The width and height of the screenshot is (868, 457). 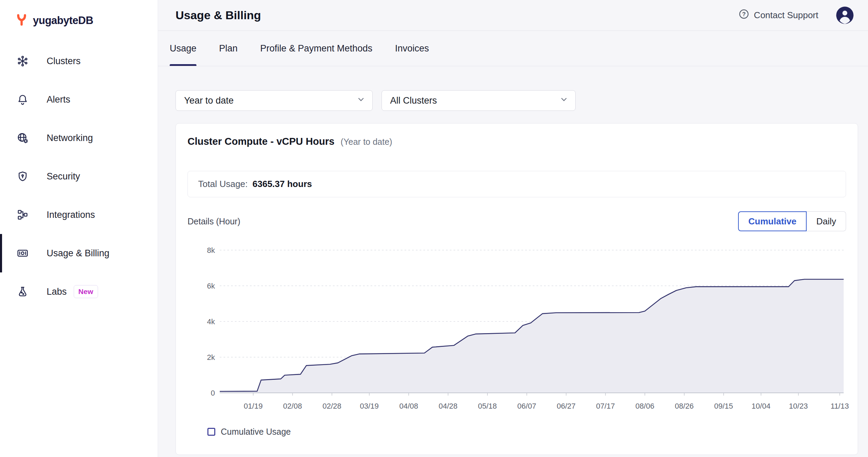 What do you see at coordinates (223, 184) in the screenshot?
I see `total-usage-label: Total Usage:` at bounding box center [223, 184].